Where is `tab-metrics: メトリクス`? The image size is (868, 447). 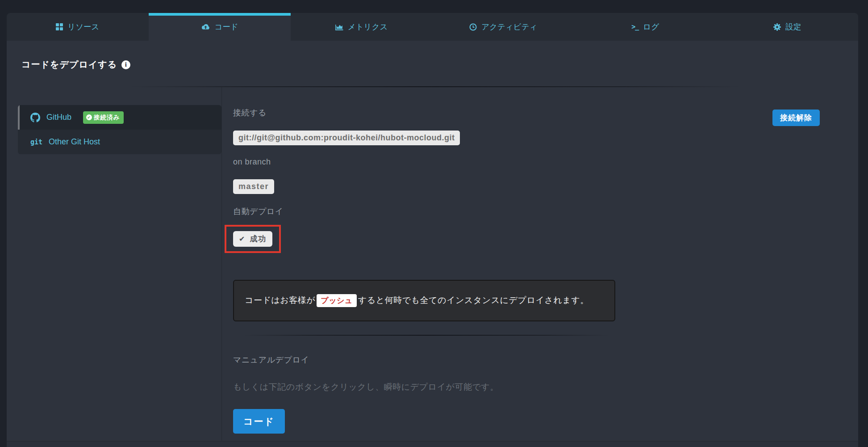 tab-metrics: メトリクス is located at coordinates (362, 27).